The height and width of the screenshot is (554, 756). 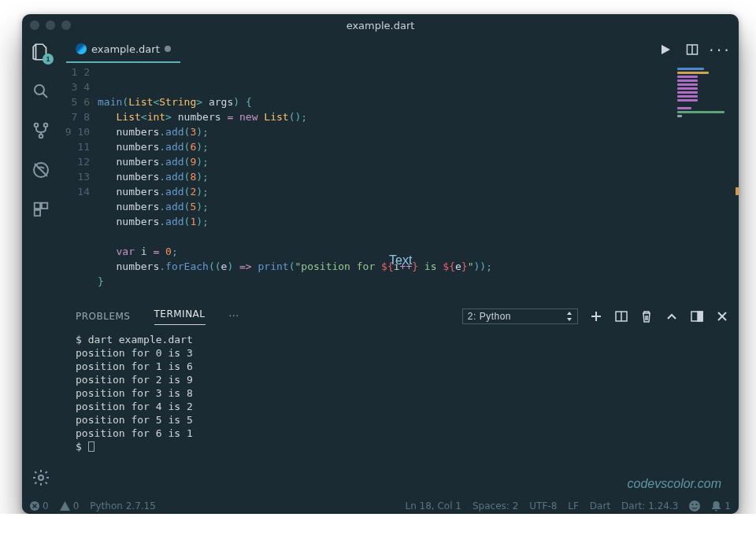 I want to click on python-version: Python 2.7.15, so click(x=123, y=506).